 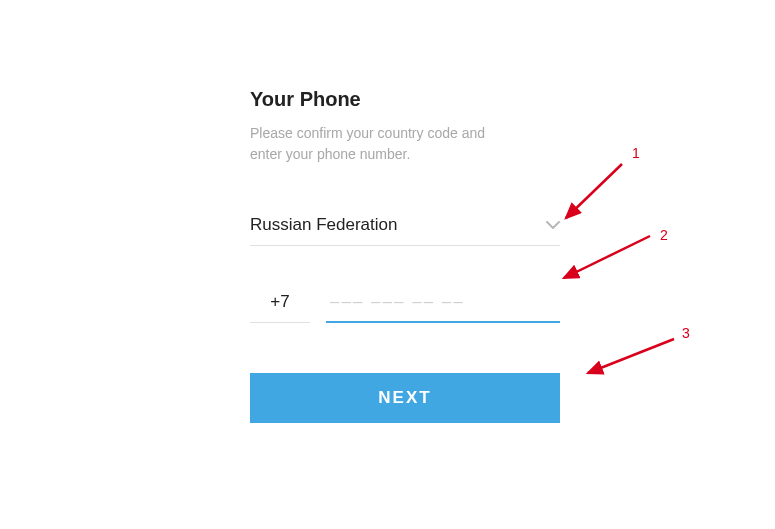 I want to click on country-select: Russian Federation, so click(x=405, y=230).